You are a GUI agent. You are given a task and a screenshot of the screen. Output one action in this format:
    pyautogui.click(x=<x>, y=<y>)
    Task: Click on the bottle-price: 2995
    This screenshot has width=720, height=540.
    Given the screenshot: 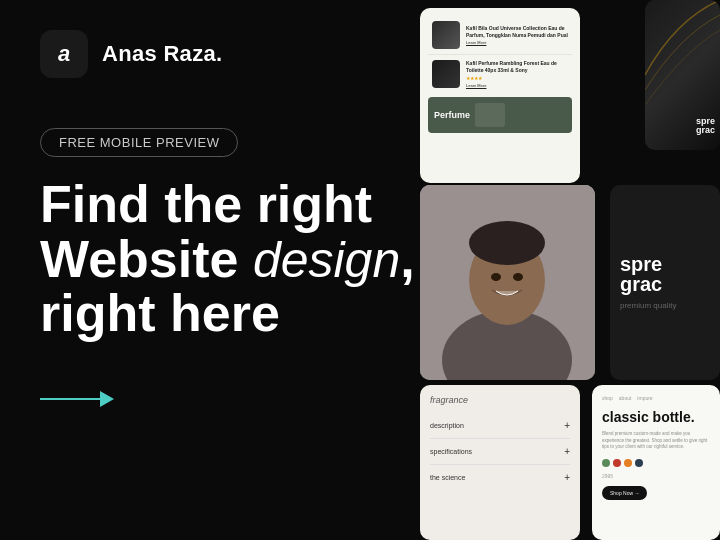 What is the action you would take?
    pyautogui.click(x=656, y=476)
    